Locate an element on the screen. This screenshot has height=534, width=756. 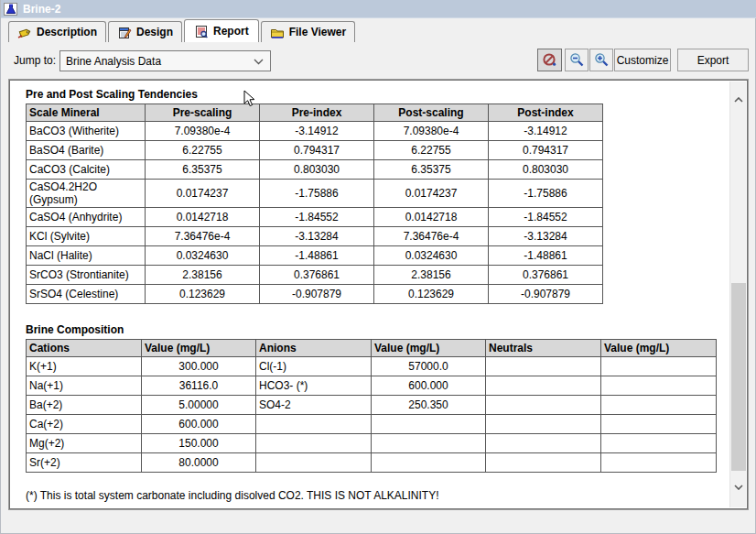
table-cell: HCO3- (*) is located at coordinates (314, 387).